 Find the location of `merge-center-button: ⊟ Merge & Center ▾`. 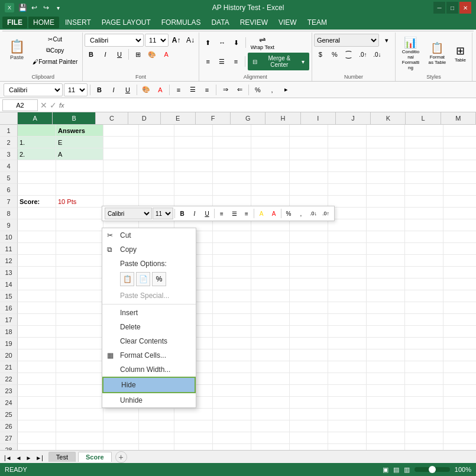

merge-center-button: ⊟ Merge & Center ▾ is located at coordinates (279, 61).